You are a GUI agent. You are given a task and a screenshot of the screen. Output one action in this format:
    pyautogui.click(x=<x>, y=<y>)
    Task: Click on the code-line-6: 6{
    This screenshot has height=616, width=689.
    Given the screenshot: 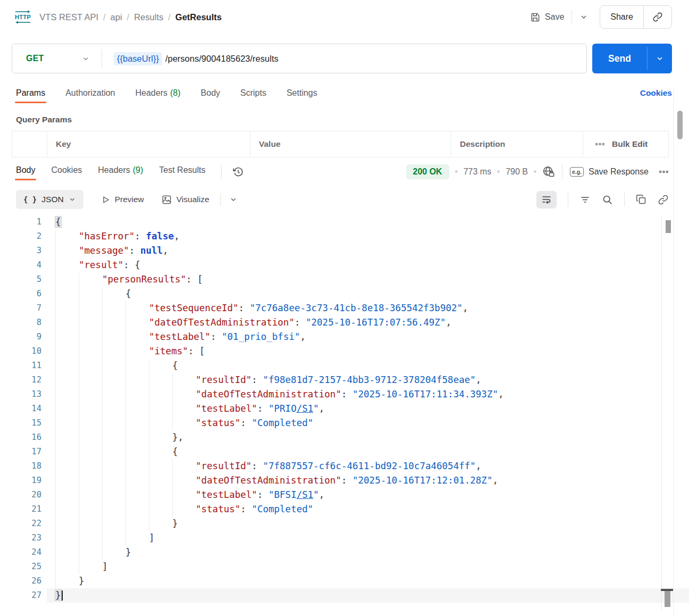 What is the action you would take?
    pyautogui.click(x=344, y=294)
    